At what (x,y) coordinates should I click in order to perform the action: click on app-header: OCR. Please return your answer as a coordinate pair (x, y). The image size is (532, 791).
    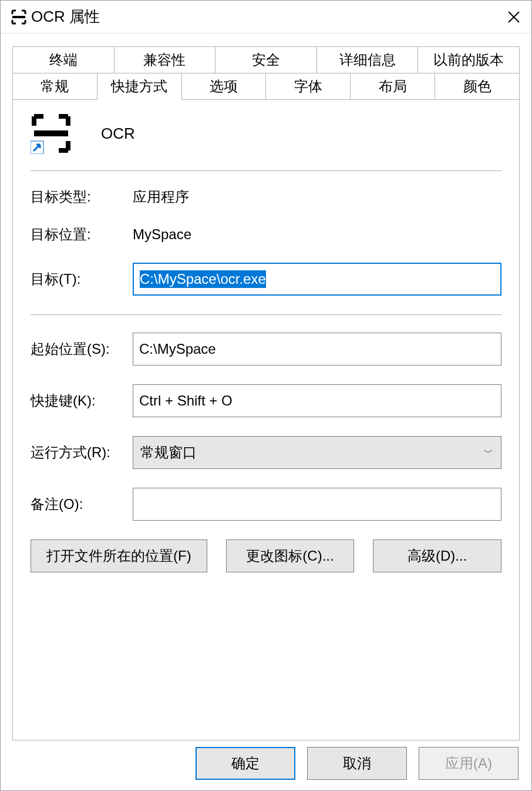
    Looking at the image, I should click on (266, 142).